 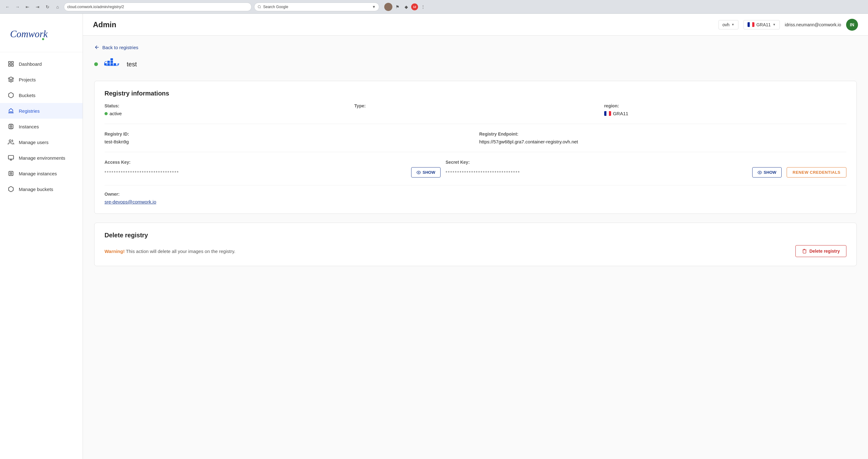 I want to click on region-block: region: GRA11, so click(x=725, y=110).